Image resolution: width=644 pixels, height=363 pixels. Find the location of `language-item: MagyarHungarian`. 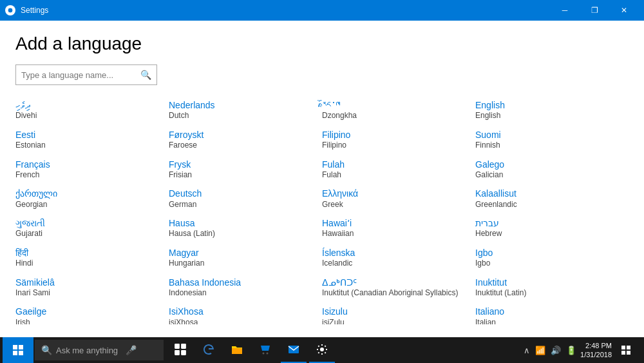

language-item: MagyarHungarian is located at coordinates (245, 258).